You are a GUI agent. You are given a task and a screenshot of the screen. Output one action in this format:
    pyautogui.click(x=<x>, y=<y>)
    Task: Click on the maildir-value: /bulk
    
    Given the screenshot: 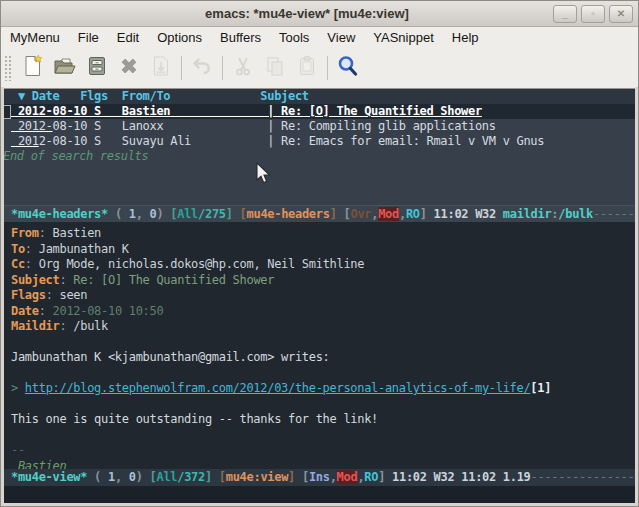 What is the action you would take?
    pyautogui.click(x=576, y=214)
    